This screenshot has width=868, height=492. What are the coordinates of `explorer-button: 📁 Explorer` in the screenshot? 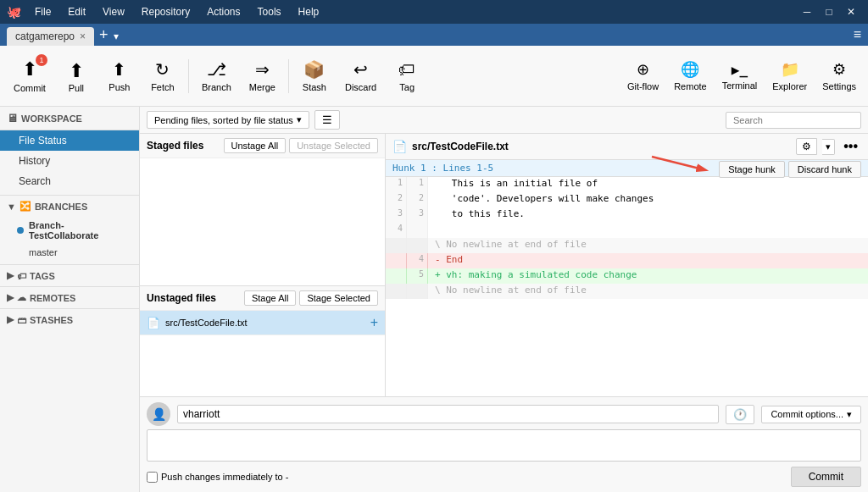 It's located at (790, 76).